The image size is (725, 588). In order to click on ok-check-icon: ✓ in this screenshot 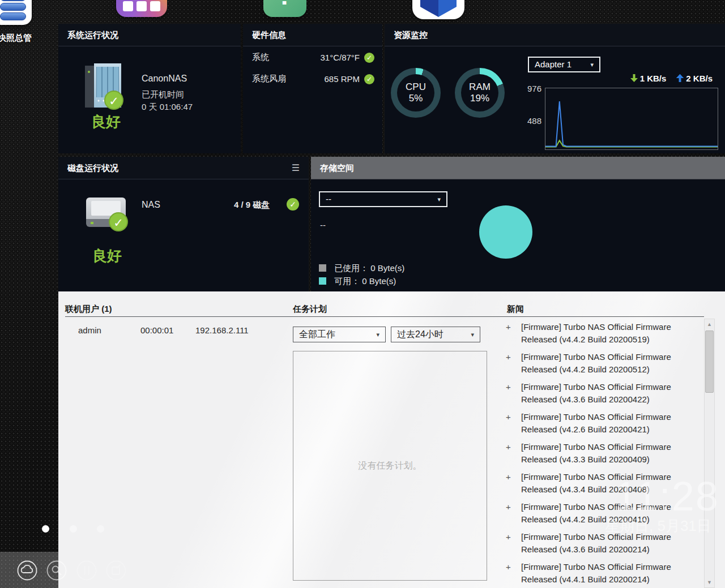, I will do `click(369, 79)`.